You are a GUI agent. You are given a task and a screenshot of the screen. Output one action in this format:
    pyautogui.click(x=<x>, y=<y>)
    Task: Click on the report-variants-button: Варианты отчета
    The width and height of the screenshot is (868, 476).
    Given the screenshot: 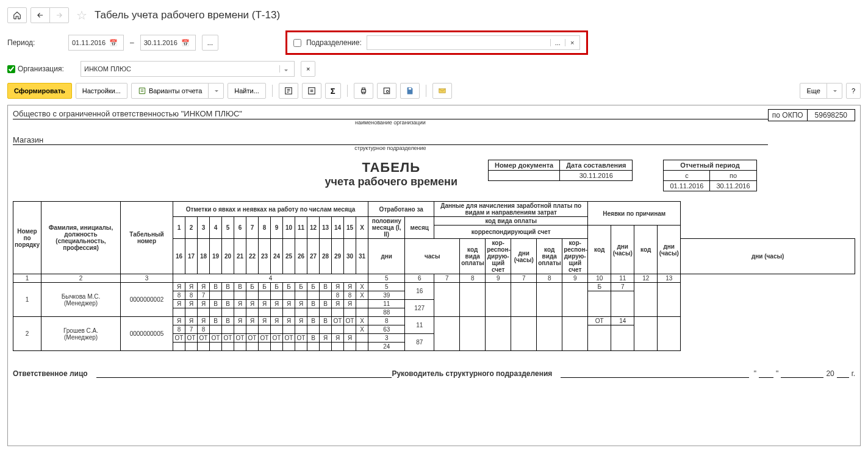 What is the action you would take?
    pyautogui.click(x=170, y=91)
    